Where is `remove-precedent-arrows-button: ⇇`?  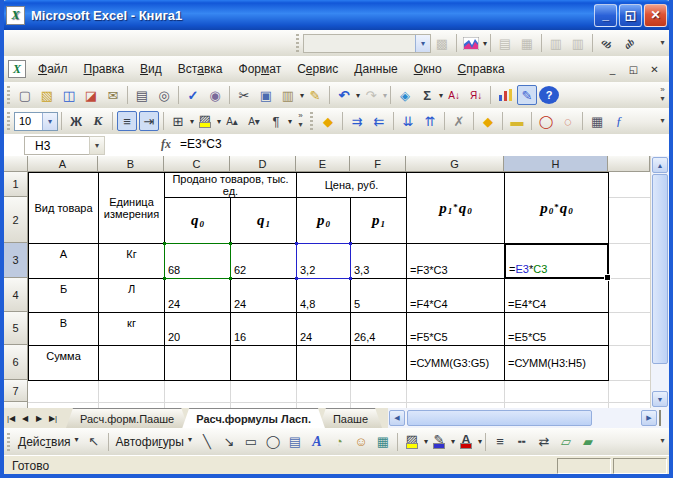 remove-precedent-arrows-button: ⇇ is located at coordinates (379, 121).